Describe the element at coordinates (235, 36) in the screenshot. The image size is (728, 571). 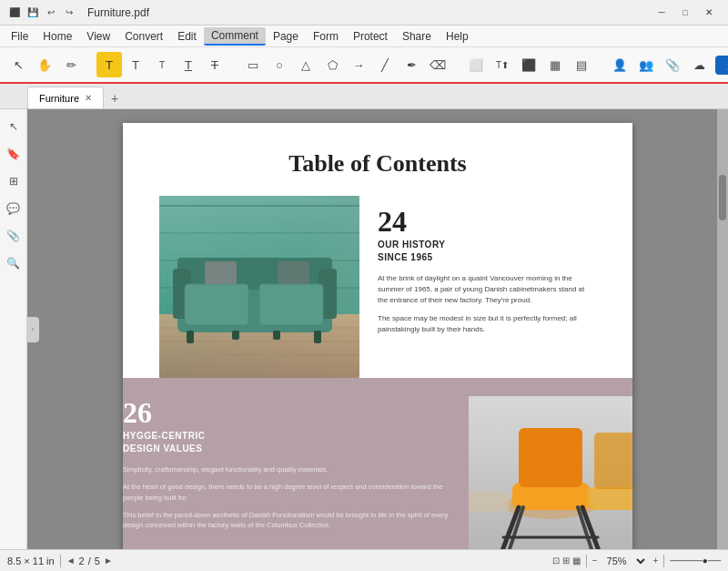
I see `menu-comment: Comment` at that location.